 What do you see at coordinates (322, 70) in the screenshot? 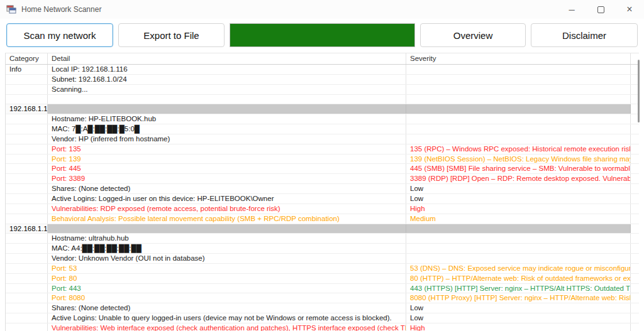
I see `table-row: InfoLocal IP: 192.168.1.116` at bounding box center [322, 70].